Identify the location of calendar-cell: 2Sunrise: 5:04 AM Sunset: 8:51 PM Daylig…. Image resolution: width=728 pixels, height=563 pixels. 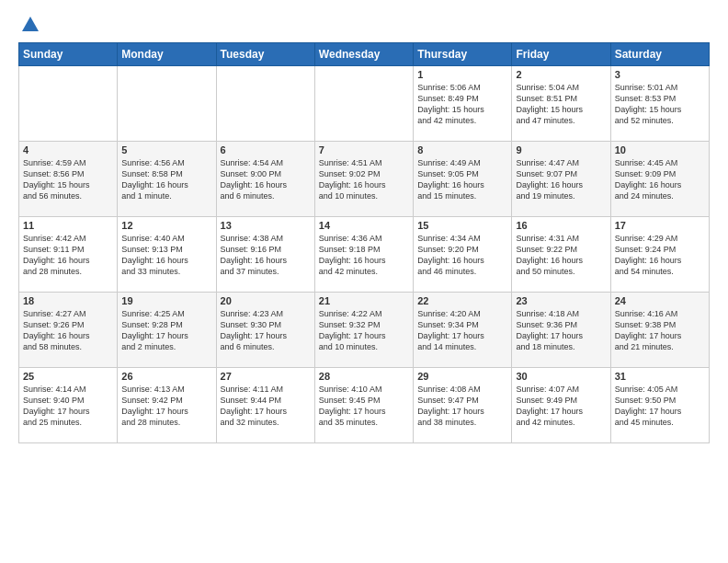
(561, 104).